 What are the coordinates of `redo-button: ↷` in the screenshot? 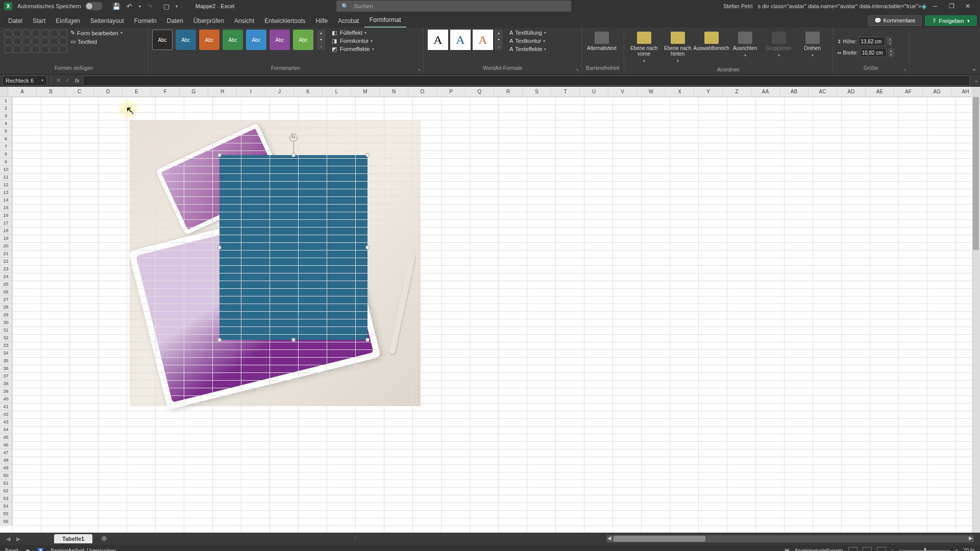 It's located at (150, 6).